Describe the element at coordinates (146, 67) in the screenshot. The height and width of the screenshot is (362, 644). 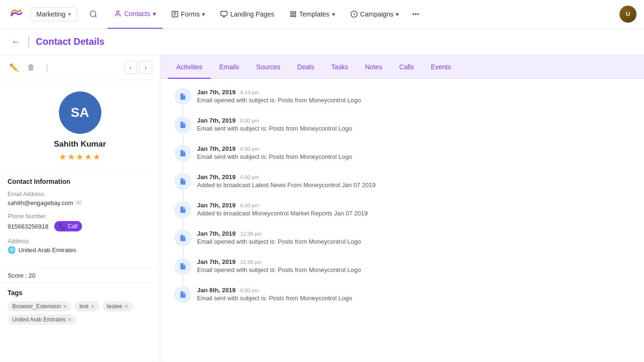
I see `next-contact-button: ›` at that location.